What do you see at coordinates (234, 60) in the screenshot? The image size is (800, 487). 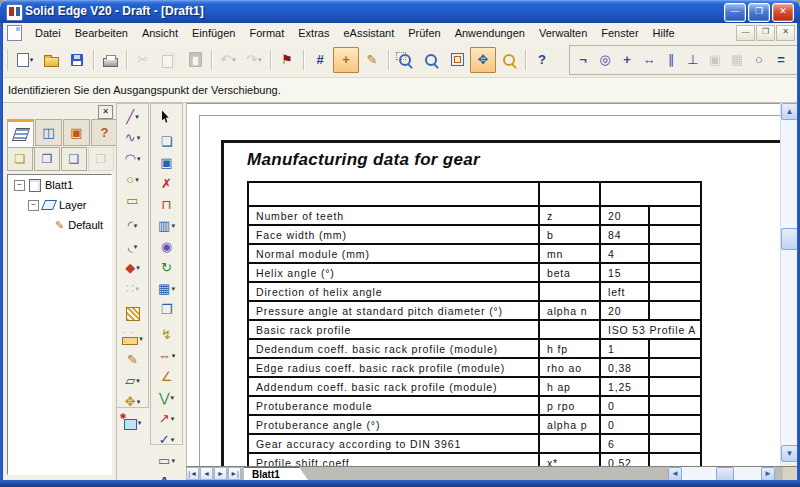 I see `undo-dropdown-icon: ▾` at bounding box center [234, 60].